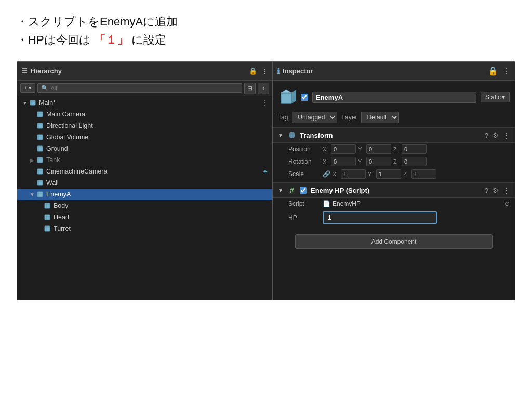  What do you see at coordinates (304, 162) in the screenshot?
I see `rotation-label: Rotation` at bounding box center [304, 162].